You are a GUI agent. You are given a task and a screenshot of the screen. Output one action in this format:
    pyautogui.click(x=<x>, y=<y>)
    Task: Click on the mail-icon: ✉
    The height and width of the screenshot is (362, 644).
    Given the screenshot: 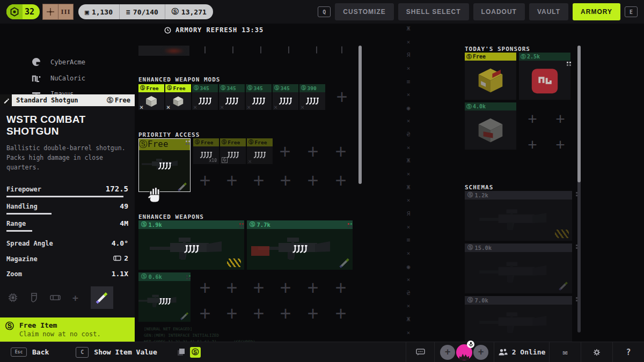 What is the action you would take?
    pyautogui.click(x=565, y=352)
    